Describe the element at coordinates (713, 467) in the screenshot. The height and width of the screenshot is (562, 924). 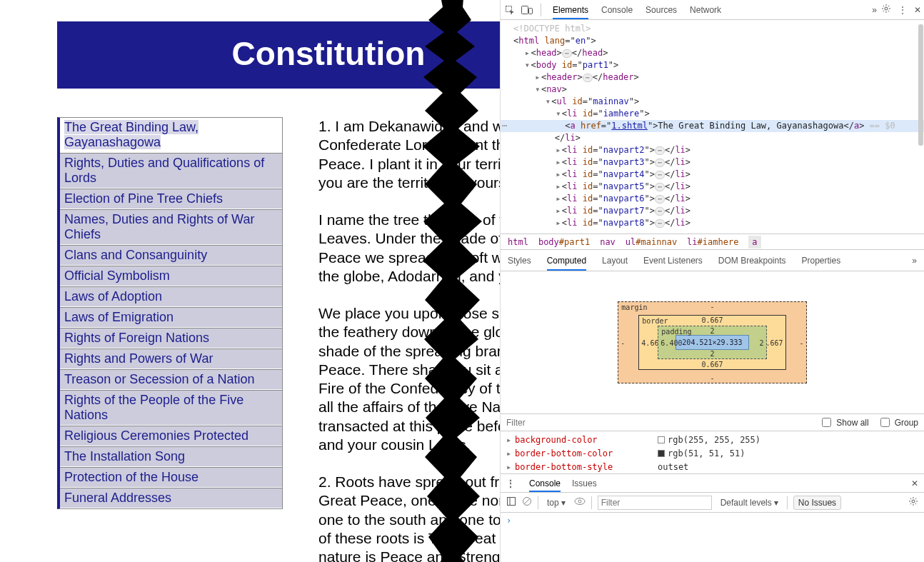
I see `computed-property-row: ▸border-bottom-styleoutset` at that location.